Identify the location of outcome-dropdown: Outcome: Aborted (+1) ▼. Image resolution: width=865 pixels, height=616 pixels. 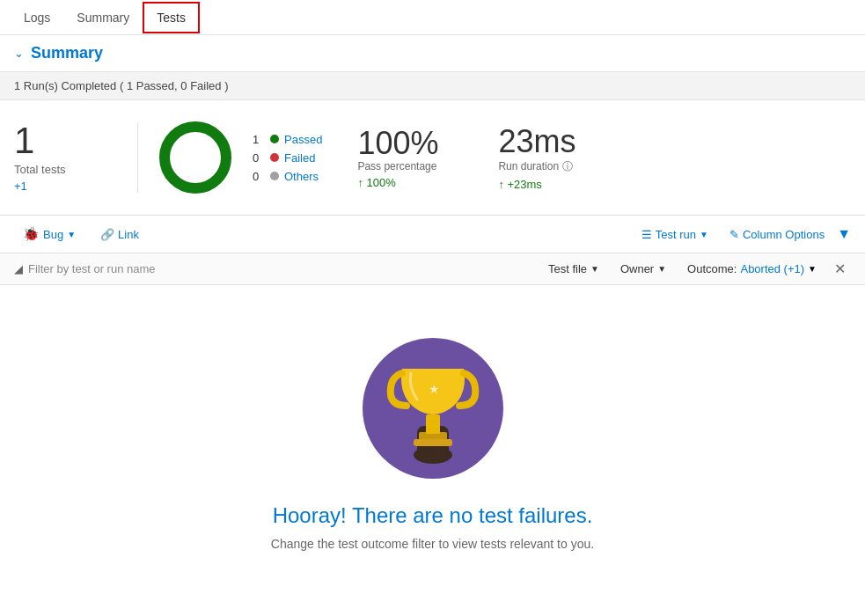
(751, 269).